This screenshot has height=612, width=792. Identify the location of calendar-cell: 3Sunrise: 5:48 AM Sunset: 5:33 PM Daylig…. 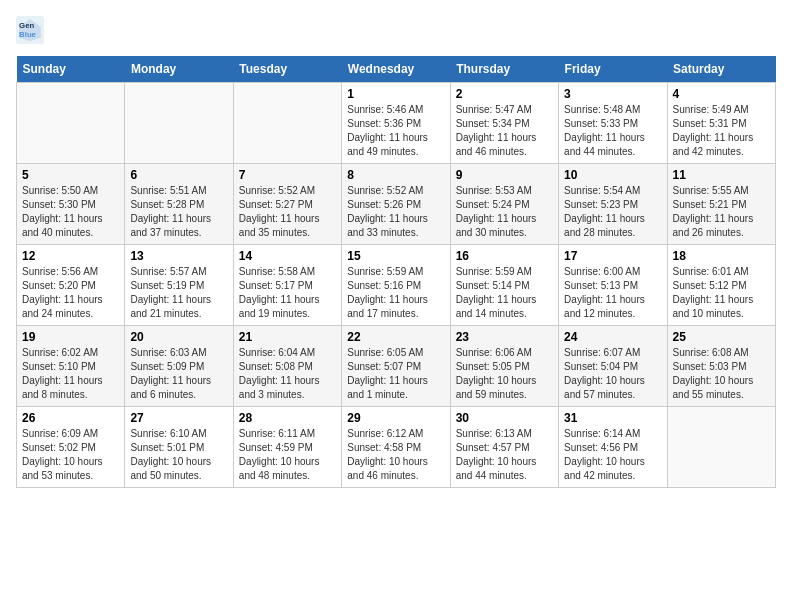
(613, 124).